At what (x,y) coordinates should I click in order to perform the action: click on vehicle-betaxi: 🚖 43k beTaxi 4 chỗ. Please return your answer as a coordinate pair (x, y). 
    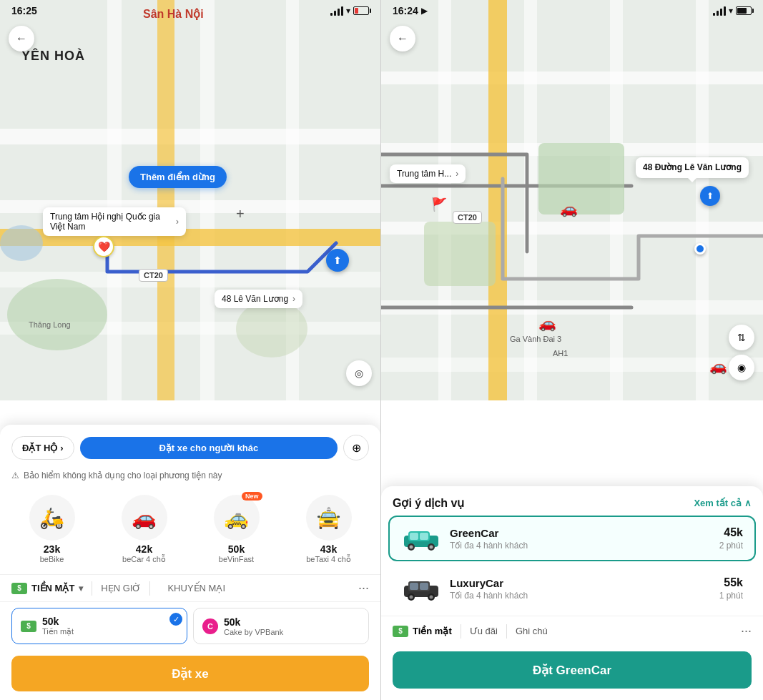
    Looking at the image, I should click on (329, 529).